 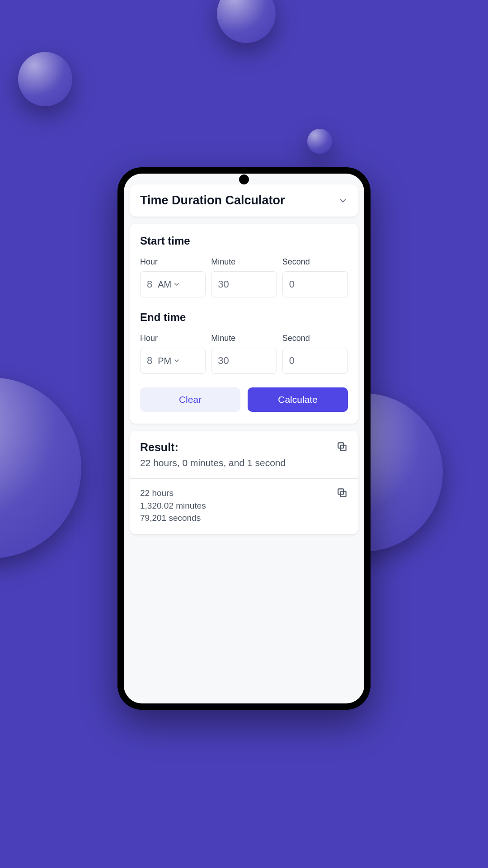 What do you see at coordinates (244, 400) in the screenshot?
I see `button-row: Clear Calculate` at bounding box center [244, 400].